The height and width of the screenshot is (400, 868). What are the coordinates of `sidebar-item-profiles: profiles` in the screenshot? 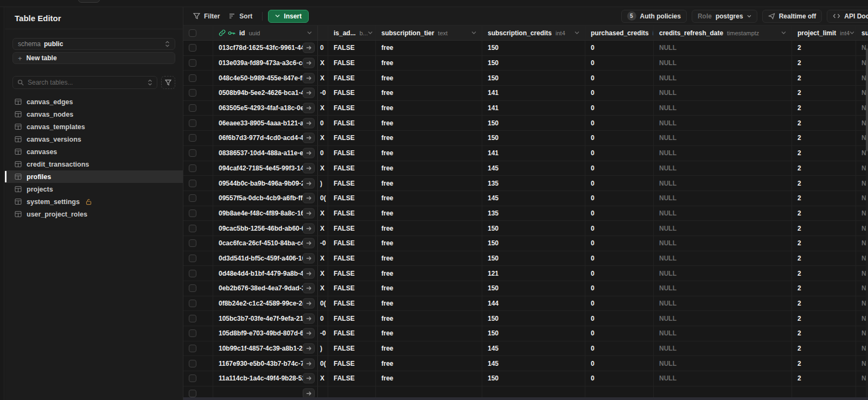 It's located at (94, 177).